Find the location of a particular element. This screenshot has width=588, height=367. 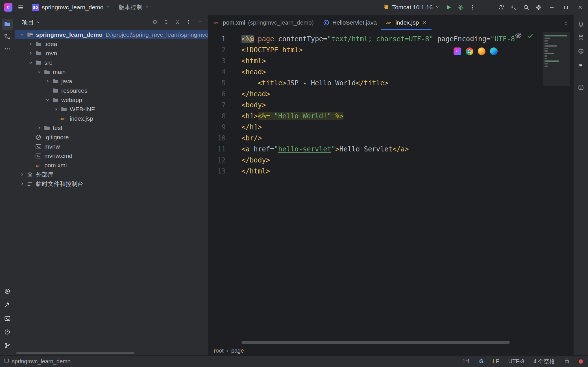

code-line-4: 4<head> is located at coordinates (391, 72).